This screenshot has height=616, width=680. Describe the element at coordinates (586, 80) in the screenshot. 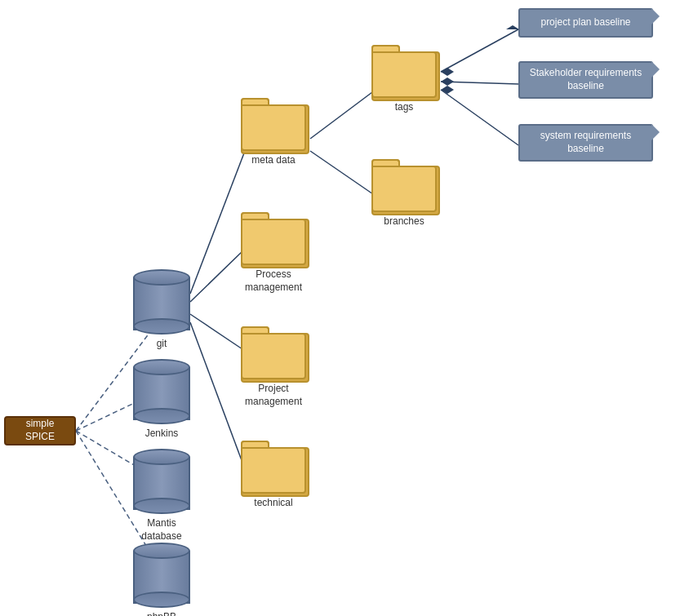

I see `stakeholder-req-node: Stakeholder requirementsbaseline` at that location.